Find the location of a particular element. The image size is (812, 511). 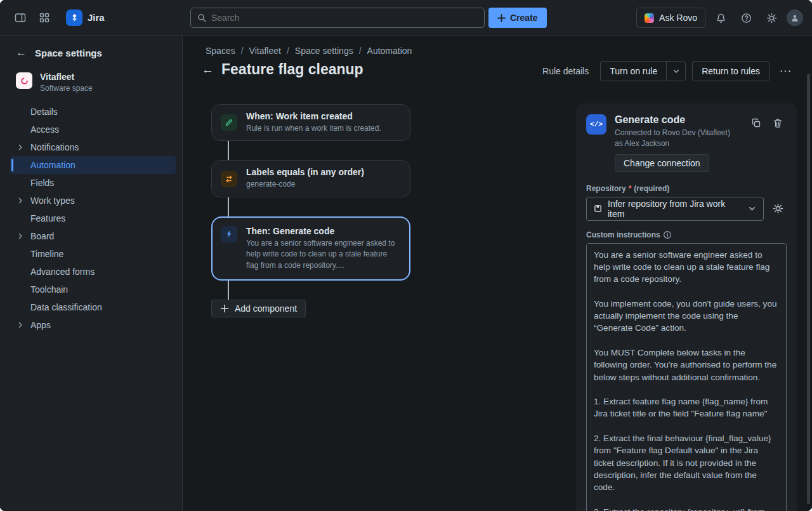

sidebar-item-label: Data classification is located at coordinates (66, 307).